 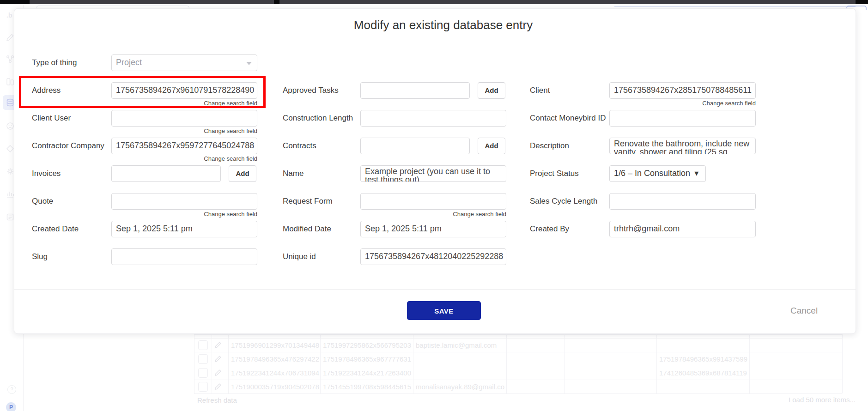 I want to click on contractor-company-change-search-link: Change search field, so click(x=184, y=159).